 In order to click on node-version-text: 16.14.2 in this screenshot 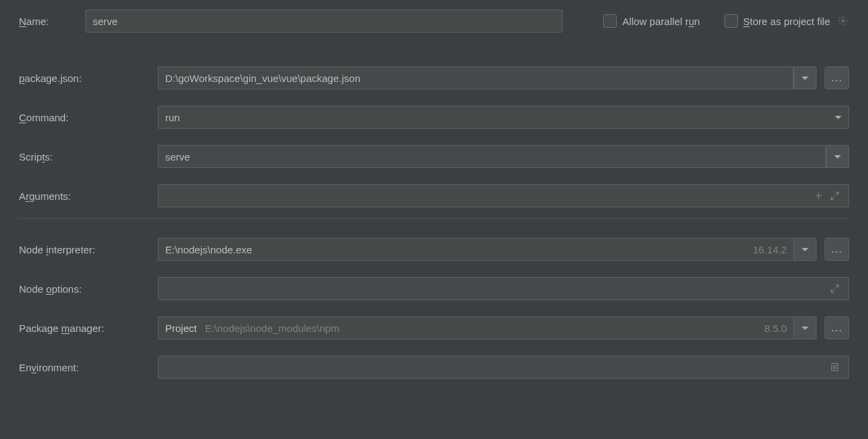, I will do `click(770, 249)`.